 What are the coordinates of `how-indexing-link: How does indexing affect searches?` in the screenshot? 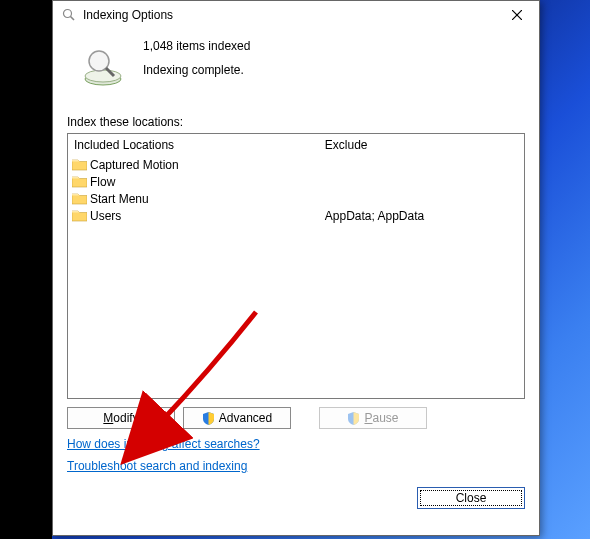 It's located at (164, 444).